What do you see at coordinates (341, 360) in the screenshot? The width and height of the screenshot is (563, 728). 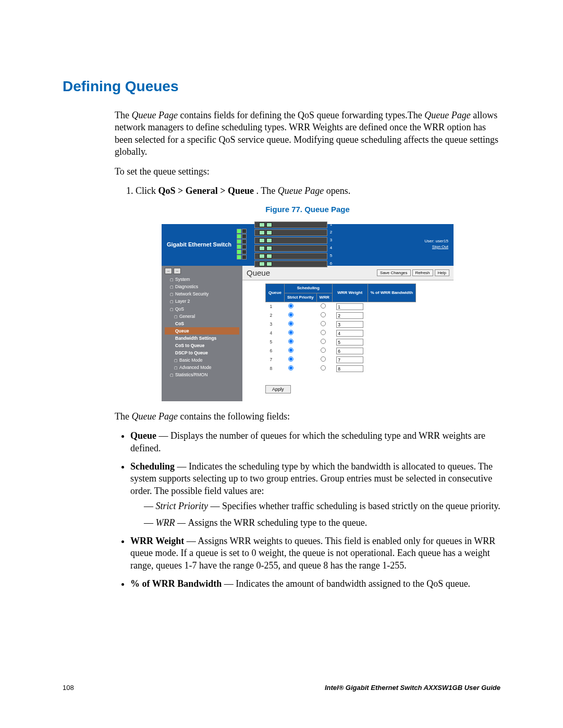 I see `table-row: 7` at bounding box center [341, 360].